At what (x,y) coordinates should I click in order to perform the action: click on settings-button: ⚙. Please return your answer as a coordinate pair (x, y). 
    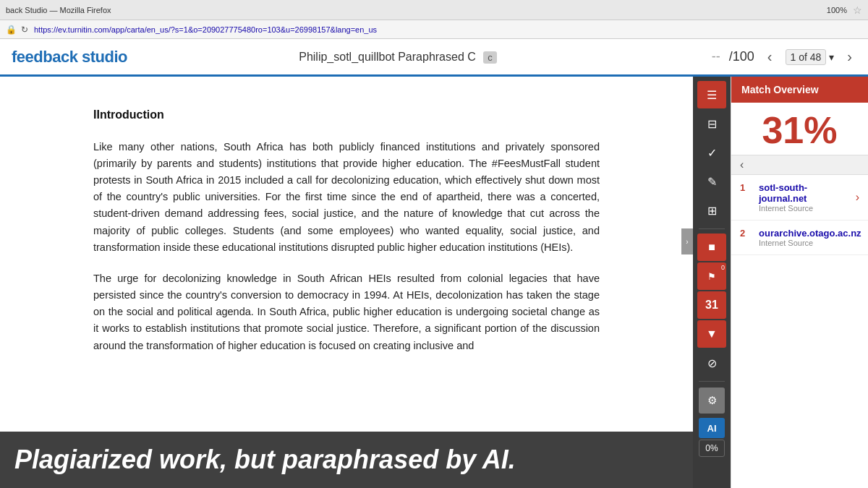
    Looking at the image, I should click on (712, 401).